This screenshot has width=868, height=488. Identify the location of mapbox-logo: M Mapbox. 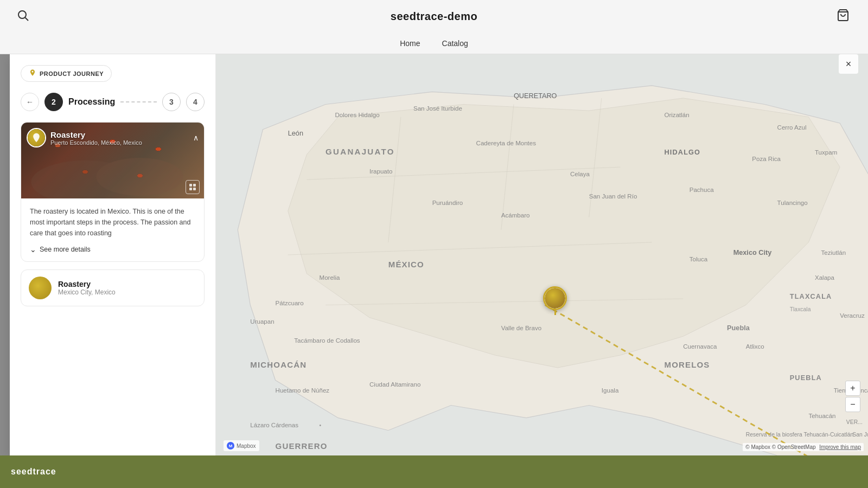
(241, 446).